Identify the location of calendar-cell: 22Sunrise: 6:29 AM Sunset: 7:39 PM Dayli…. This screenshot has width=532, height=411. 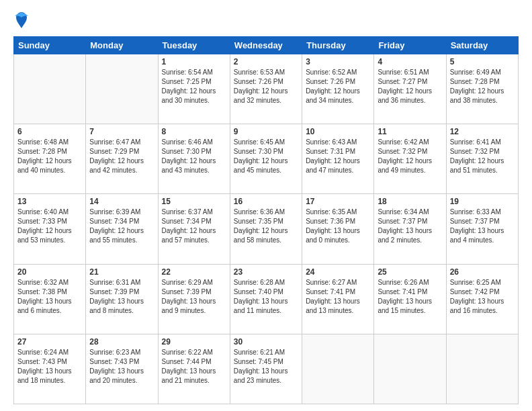
(193, 299).